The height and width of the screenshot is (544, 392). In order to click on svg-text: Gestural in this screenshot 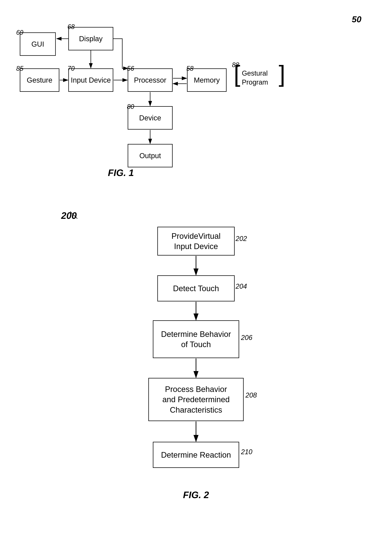, I will do `click(255, 73)`.